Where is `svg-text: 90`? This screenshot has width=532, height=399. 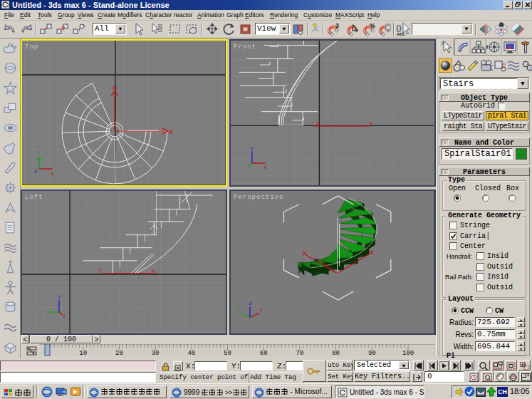 svg-text: 90 is located at coordinates (372, 353).